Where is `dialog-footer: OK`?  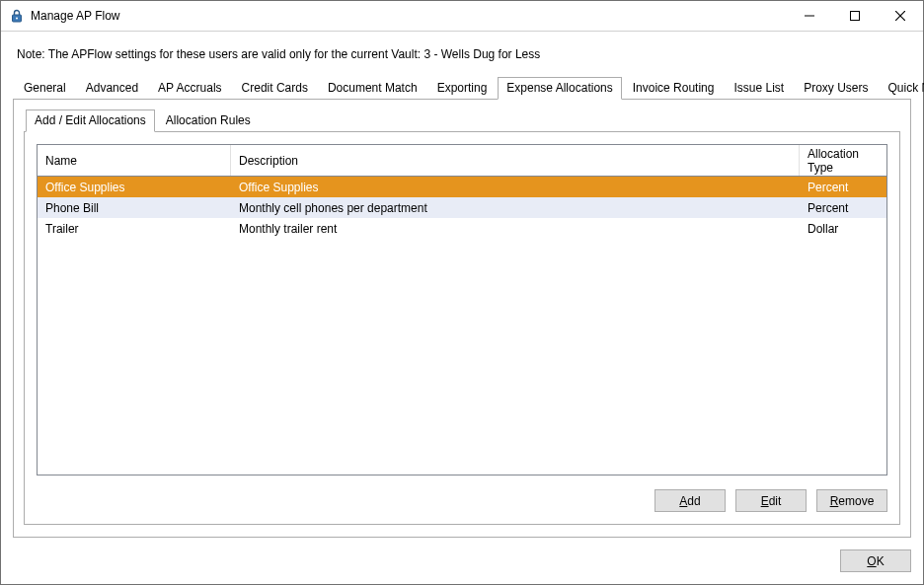 dialog-footer: OK is located at coordinates (462, 554).